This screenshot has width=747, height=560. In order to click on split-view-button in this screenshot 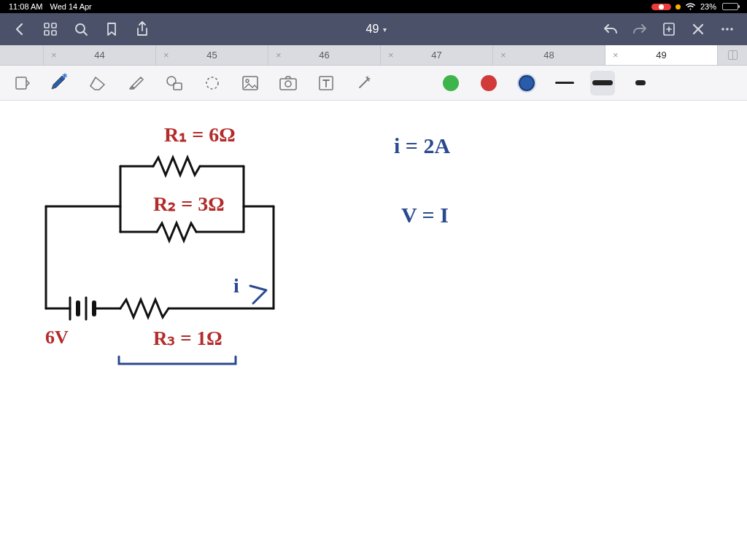, I will do `click(732, 55)`.